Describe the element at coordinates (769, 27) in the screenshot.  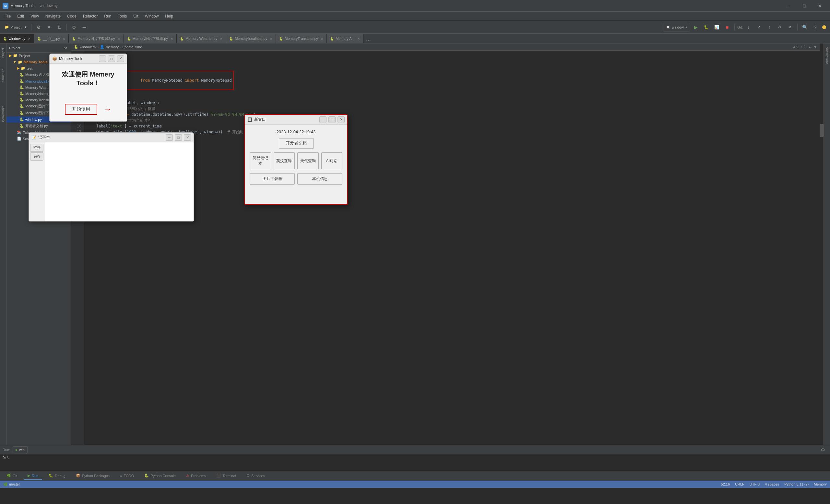
I see `git-push-btn: ↑` at that location.